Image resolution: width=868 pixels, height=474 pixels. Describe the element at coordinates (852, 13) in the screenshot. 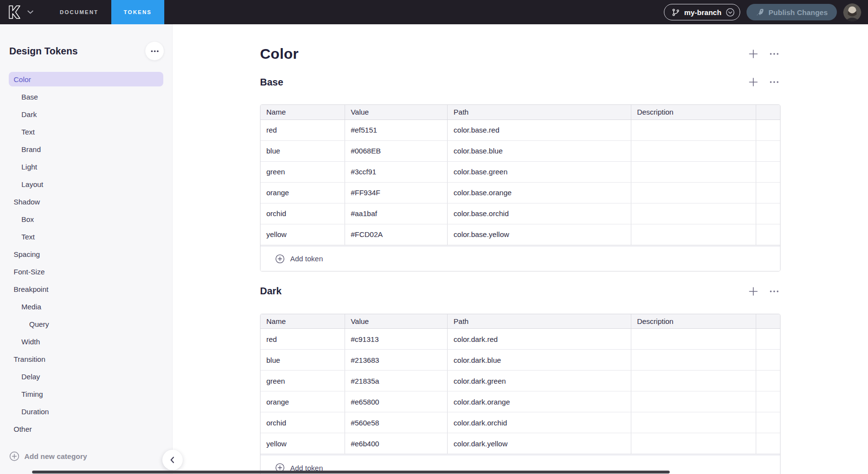

I see `avatar` at that location.